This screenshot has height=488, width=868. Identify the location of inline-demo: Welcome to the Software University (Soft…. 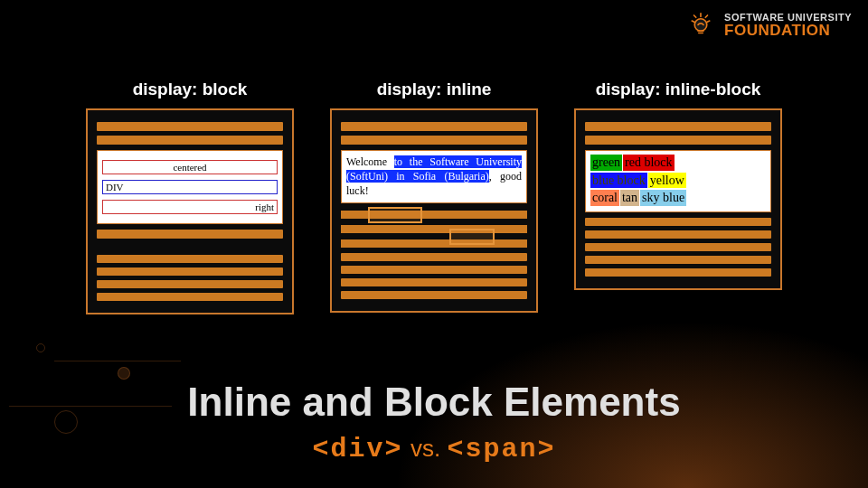
(434, 177).